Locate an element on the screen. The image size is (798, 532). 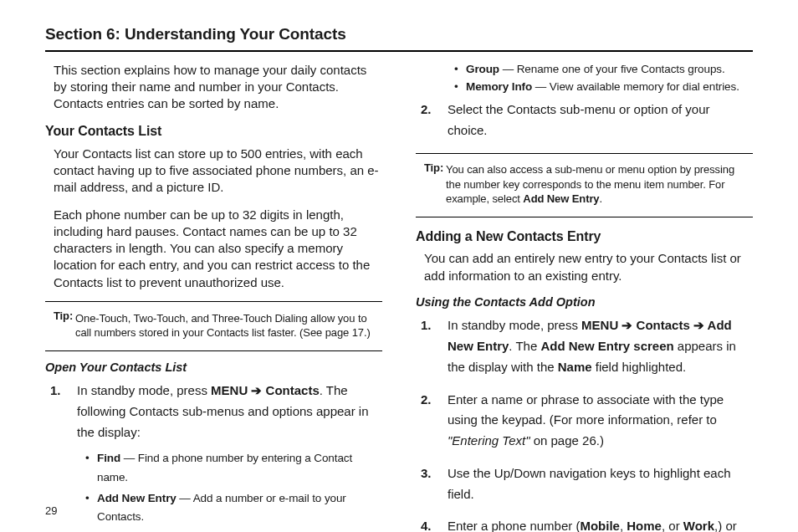
txt: on page 26.) is located at coordinates (566, 440).